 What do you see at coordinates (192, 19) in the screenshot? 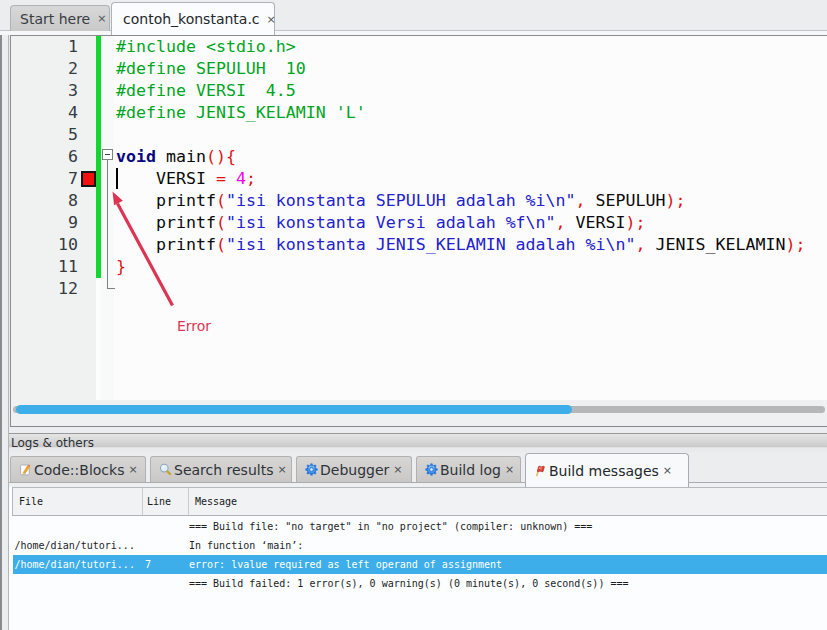
I see `editor-tab-label: contoh_konstanta.c` at bounding box center [192, 19].